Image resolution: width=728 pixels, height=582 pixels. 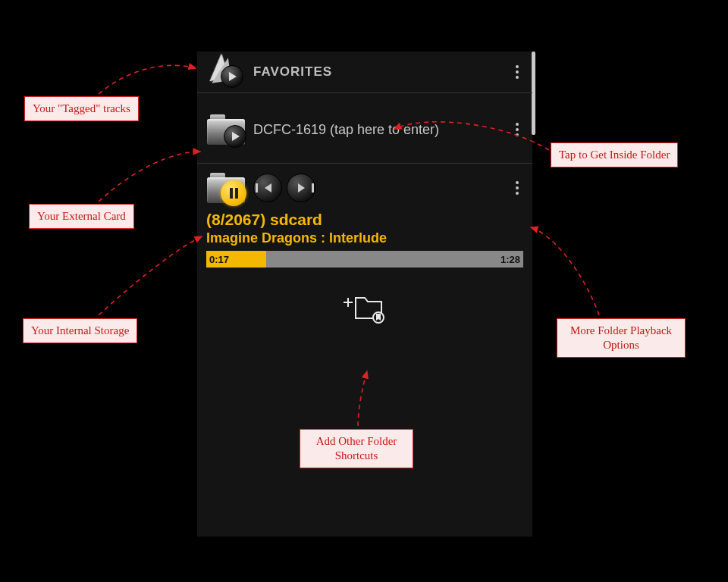 What do you see at coordinates (510, 259) in the screenshot?
I see `time-total: 1:28` at bounding box center [510, 259].